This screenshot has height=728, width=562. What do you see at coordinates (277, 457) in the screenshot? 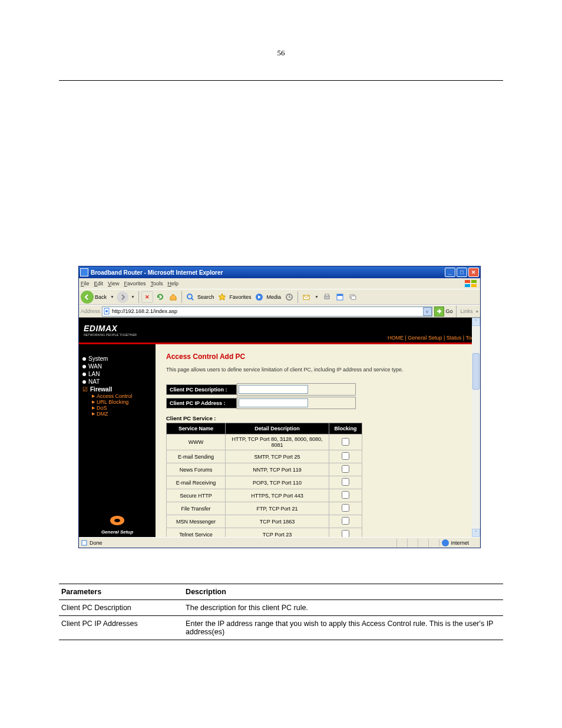
I see `cell-detail-description: SMTP, TCP Port 25` at bounding box center [277, 457].